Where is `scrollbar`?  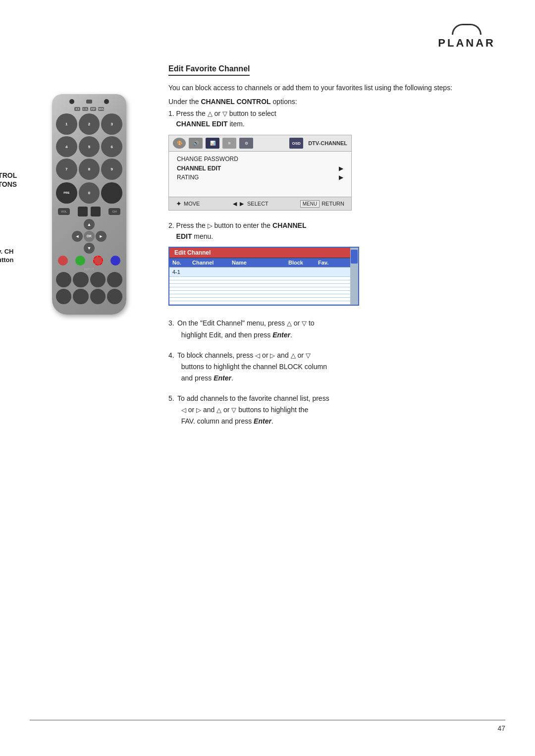 scrollbar is located at coordinates (355, 276).